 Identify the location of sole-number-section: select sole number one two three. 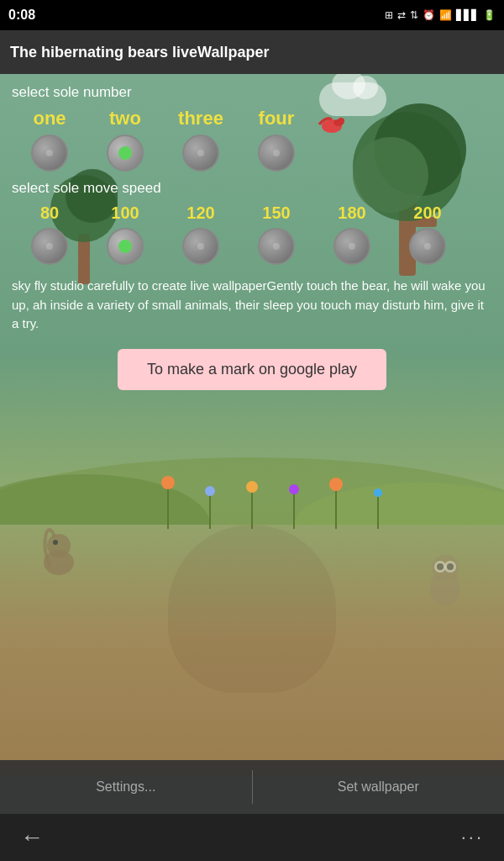
(252, 128).